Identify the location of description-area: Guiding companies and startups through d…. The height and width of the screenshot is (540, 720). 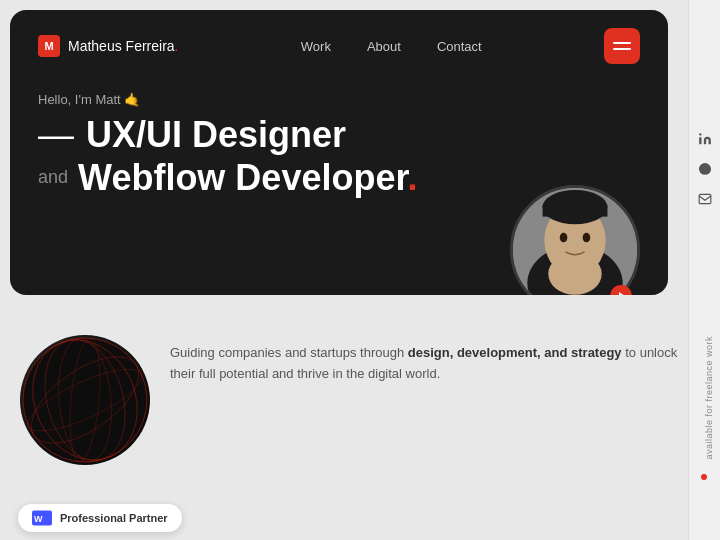
(424, 364).